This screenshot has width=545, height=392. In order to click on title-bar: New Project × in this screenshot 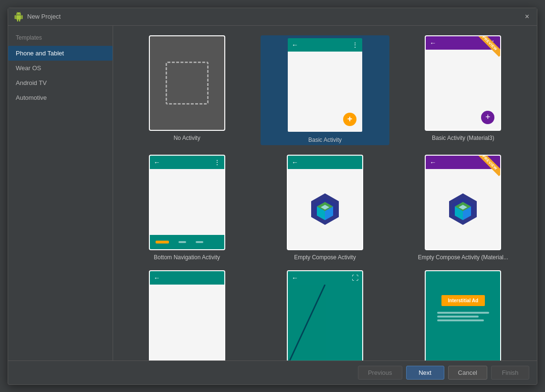, I will do `click(272, 17)`.